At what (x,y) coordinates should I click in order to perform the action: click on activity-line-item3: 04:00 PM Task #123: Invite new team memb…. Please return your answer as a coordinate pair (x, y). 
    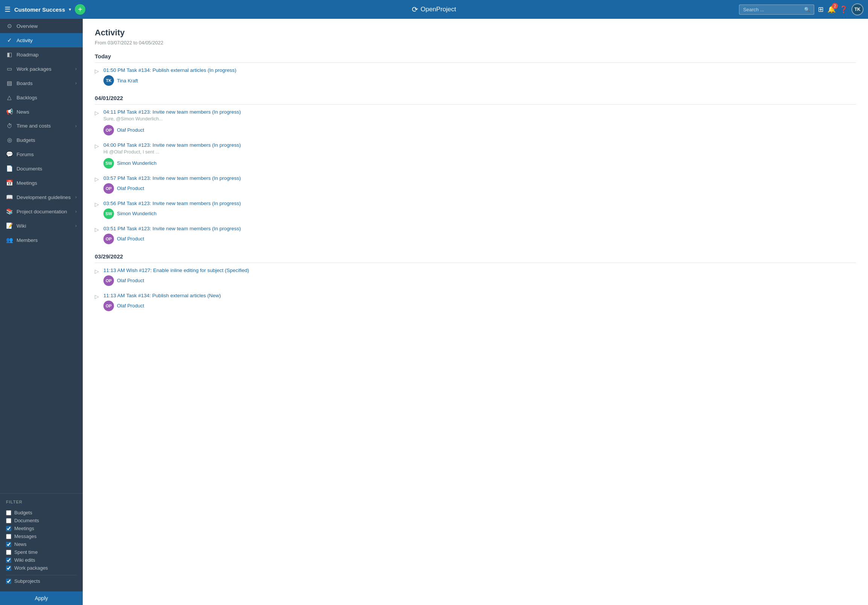
    Looking at the image, I should click on (480, 145).